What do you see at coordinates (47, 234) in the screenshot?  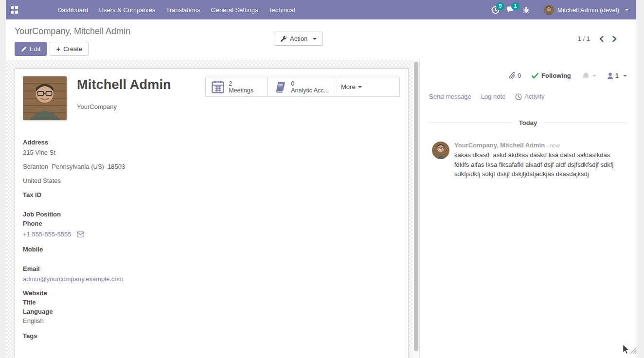 I see `phone-link: +1 555-555-5555` at bounding box center [47, 234].